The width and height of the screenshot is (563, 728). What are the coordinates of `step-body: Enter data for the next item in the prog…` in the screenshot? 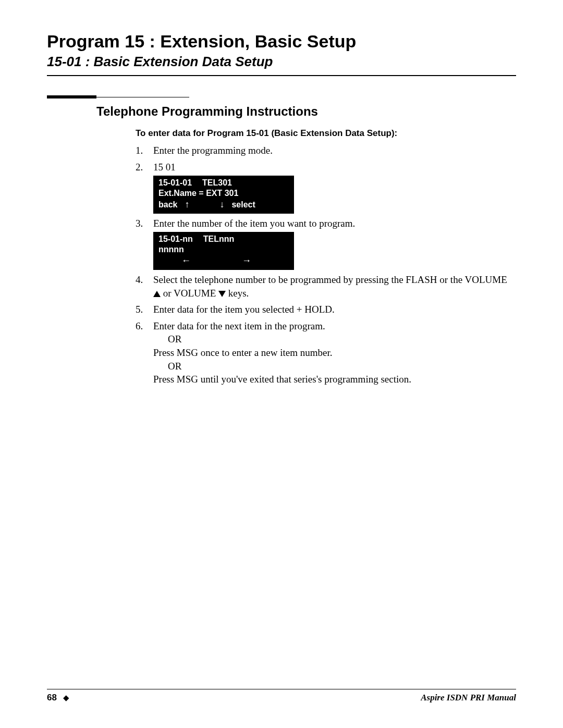 It's located at (335, 353).